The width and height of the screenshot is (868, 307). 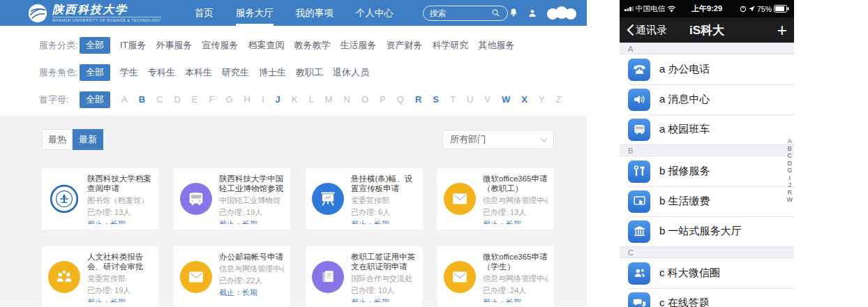 What do you see at coordinates (765, 9) in the screenshot?
I see `battery-percent-label: 75%` at bounding box center [765, 9].